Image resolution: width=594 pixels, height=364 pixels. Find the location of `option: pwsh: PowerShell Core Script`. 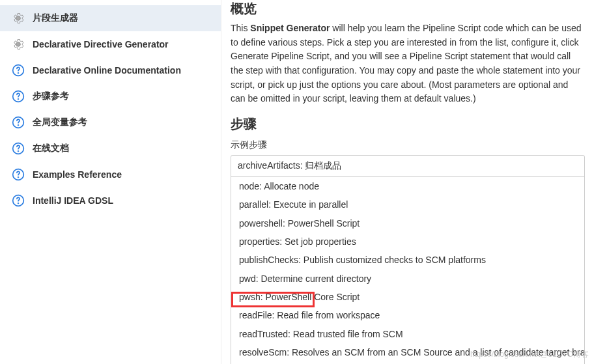

option: pwsh: PowerShell Core Script is located at coordinates (408, 297).